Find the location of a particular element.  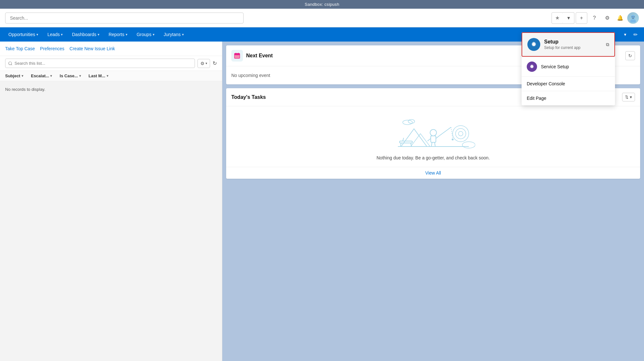

favorites-chevron-button: ▾ is located at coordinates (569, 18).